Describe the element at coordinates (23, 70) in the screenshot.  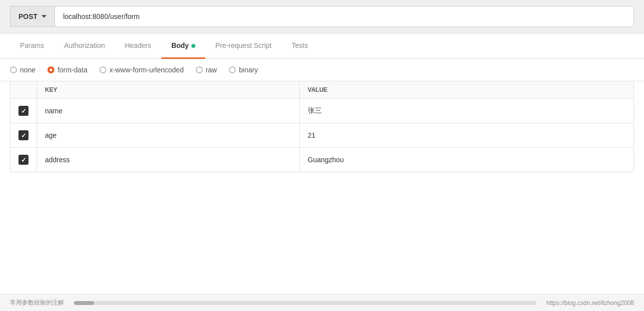
I see `radio-none: none` at that location.